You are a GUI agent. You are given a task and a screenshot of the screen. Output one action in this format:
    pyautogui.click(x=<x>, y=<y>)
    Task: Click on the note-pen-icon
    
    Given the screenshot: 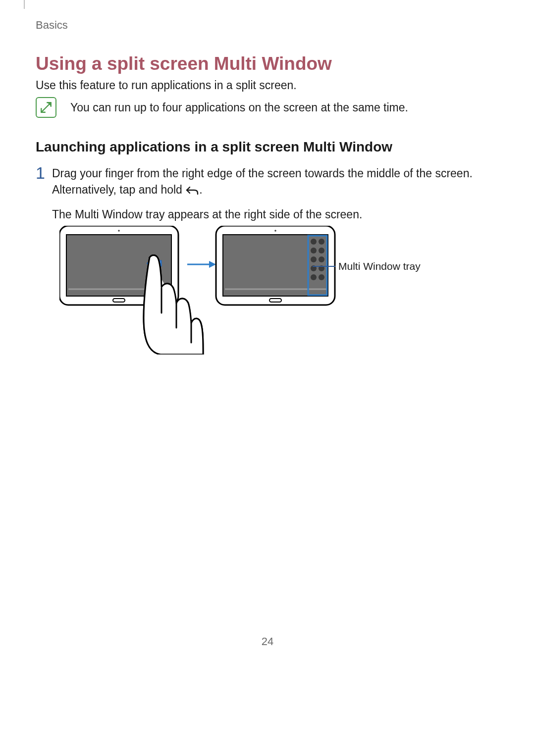 What is the action you would take?
    pyautogui.click(x=46, y=107)
    